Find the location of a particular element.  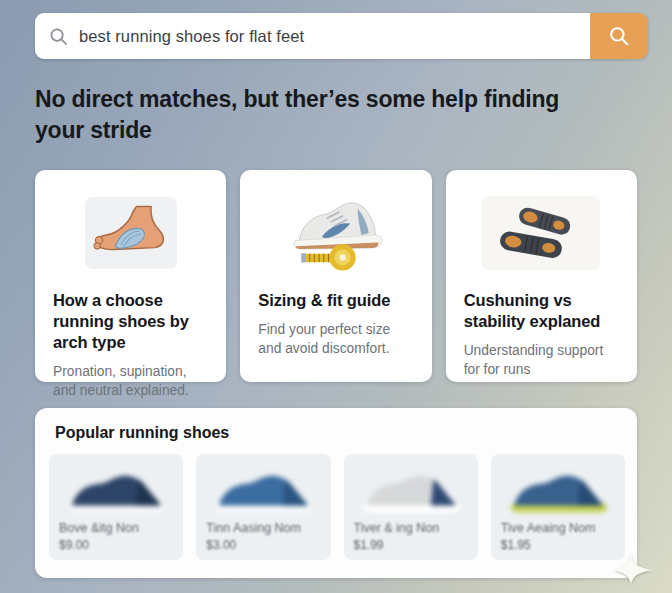

page-title: No direct matches, but ther’es some help… is located at coordinates (315, 115).